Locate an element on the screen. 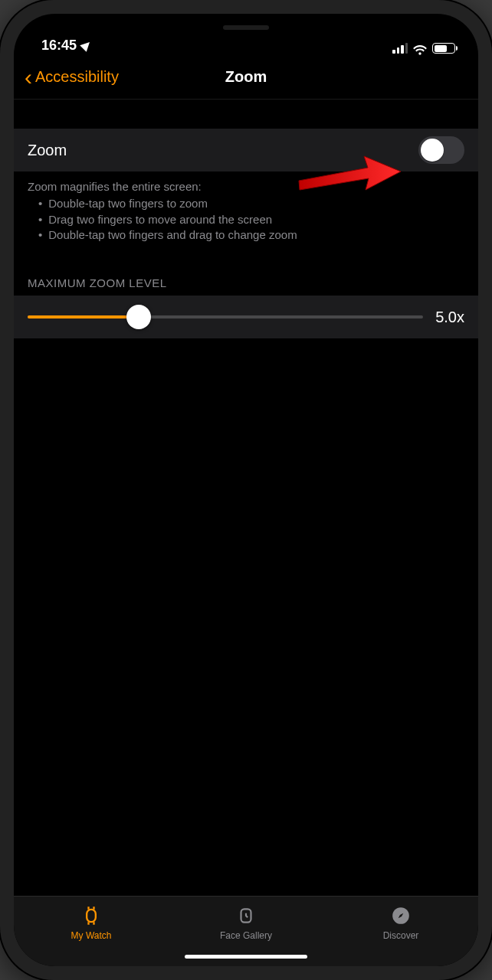 The width and height of the screenshot is (492, 980). tab-label: Face Gallery is located at coordinates (246, 936).